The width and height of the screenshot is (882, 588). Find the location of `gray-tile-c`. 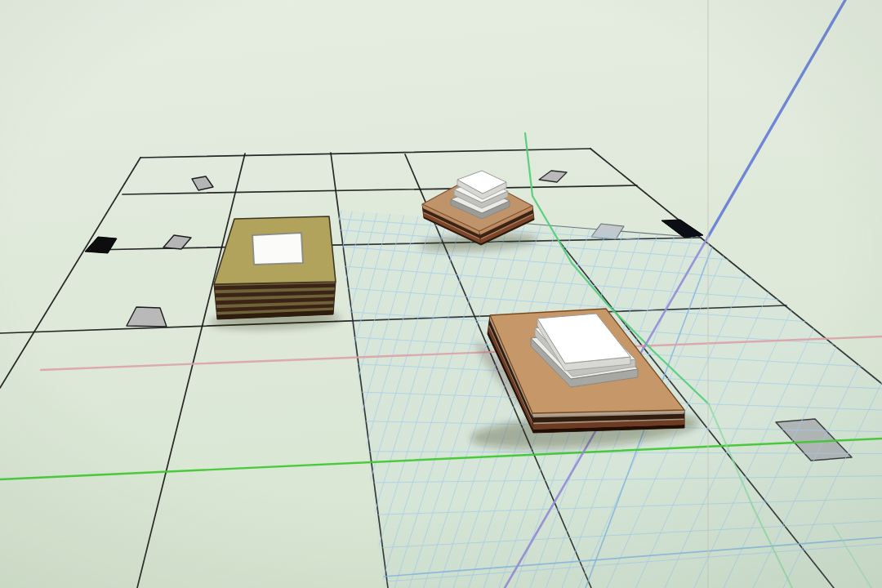

gray-tile-c is located at coordinates (147, 317).